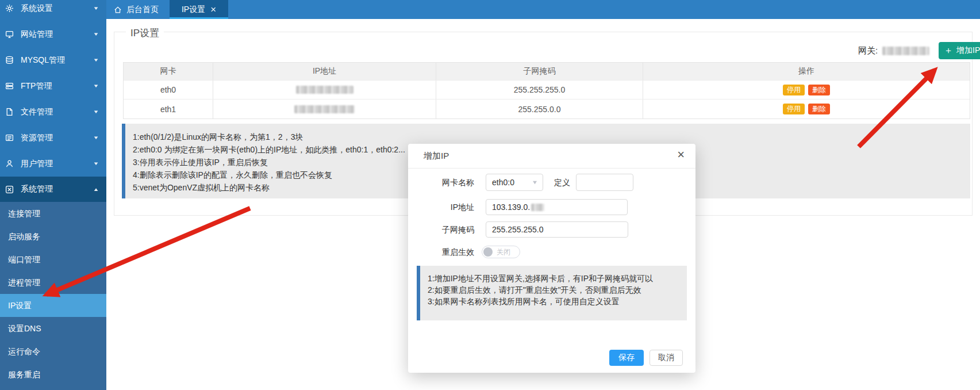 The height and width of the screenshot is (390, 980). Describe the element at coordinates (441, 230) in the screenshot. I see `subnet-mask-label: 子网掩码` at that location.